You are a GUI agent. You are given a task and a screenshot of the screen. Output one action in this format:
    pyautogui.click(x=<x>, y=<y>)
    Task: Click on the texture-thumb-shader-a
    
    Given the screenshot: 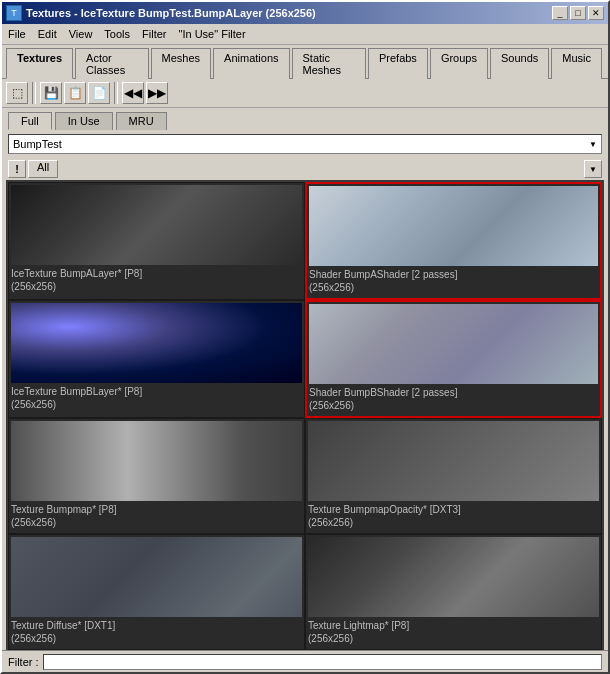 What is the action you would take?
    pyautogui.click(x=454, y=226)
    